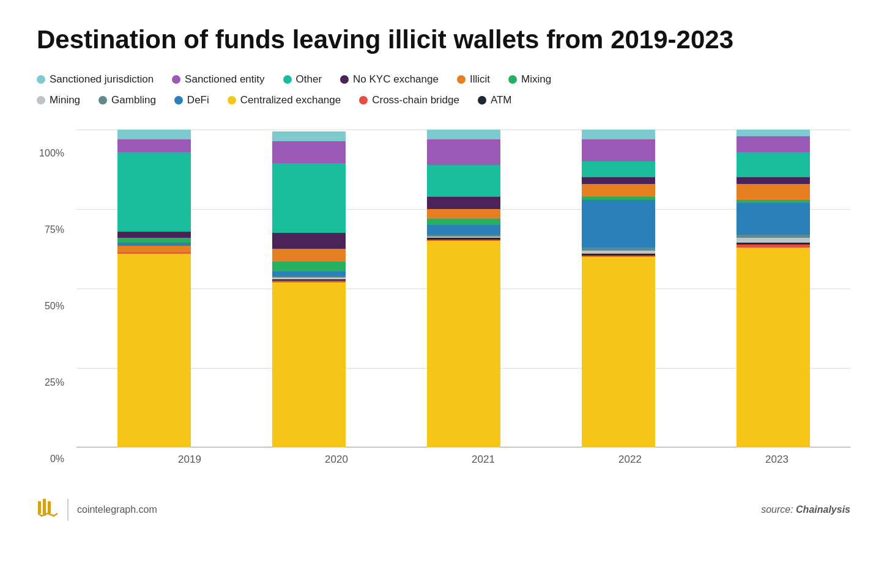  I want to click on bar-2020, so click(309, 290).